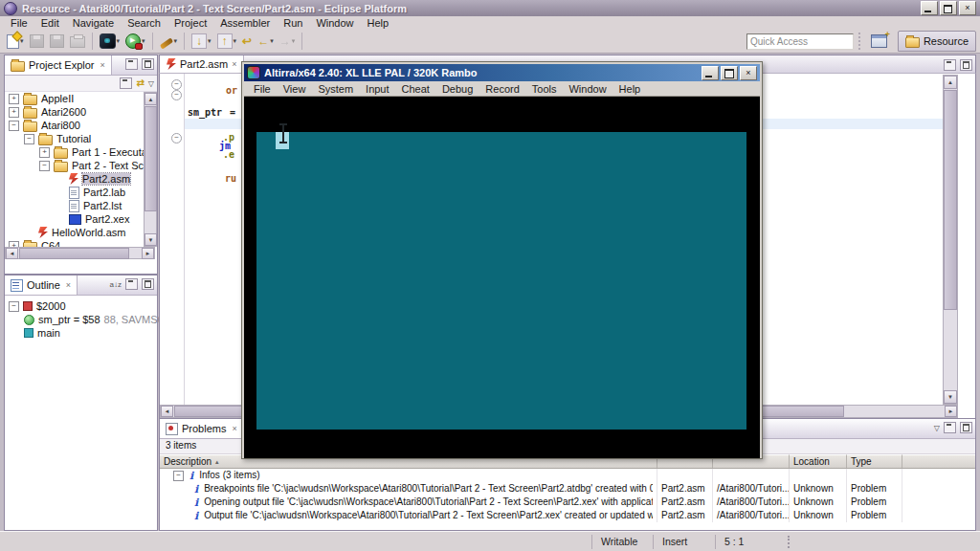  What do you see at coordinates (36, 41) in the screenshot?
I see `save-button` at bounding box center [36, 41].